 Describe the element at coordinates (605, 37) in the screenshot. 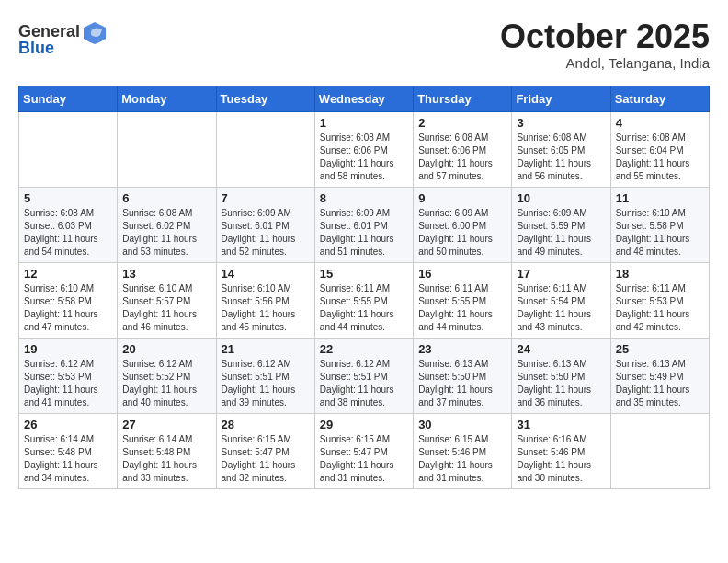

I see `month-title: October 2025` at that location.